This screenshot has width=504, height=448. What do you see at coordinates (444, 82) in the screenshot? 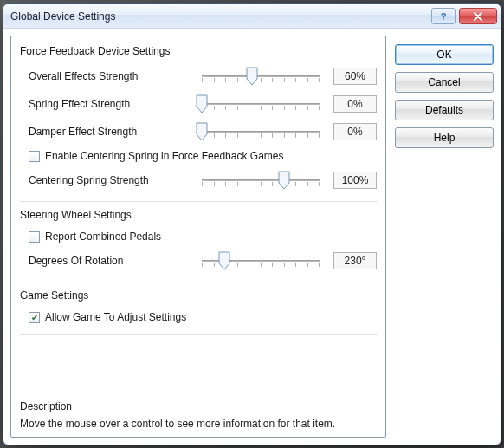
I see `cancel-button: Cancel` at bounding box center [444, 82].